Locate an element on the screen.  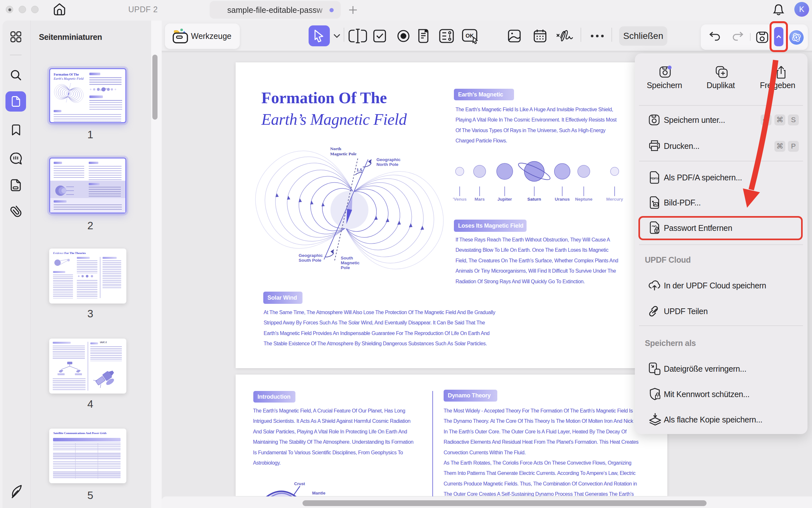
svg-text: Uranus is located at coordinates (562, 199).